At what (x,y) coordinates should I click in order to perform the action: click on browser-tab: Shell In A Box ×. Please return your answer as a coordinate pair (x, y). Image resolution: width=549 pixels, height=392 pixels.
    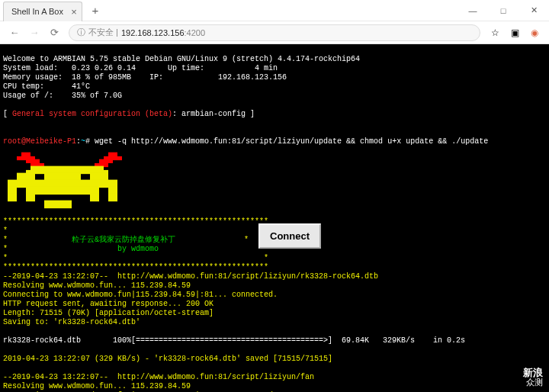
    Looking at the image, I should click on (43, 11).